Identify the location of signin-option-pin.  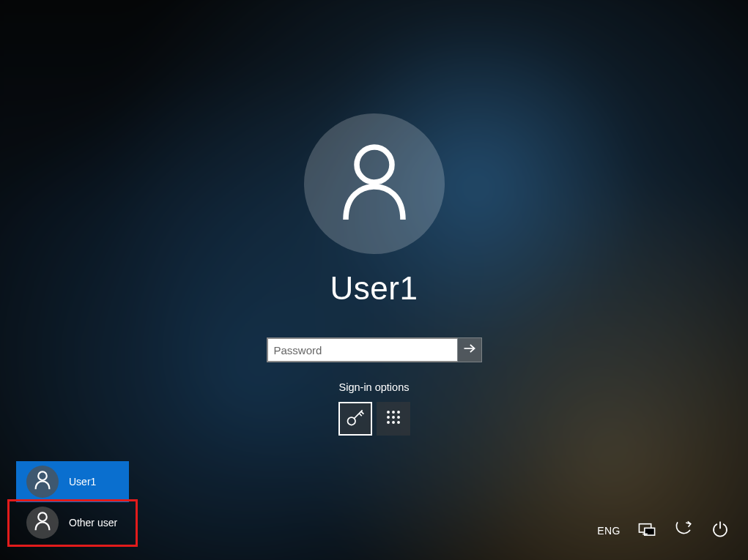
(393, 419).